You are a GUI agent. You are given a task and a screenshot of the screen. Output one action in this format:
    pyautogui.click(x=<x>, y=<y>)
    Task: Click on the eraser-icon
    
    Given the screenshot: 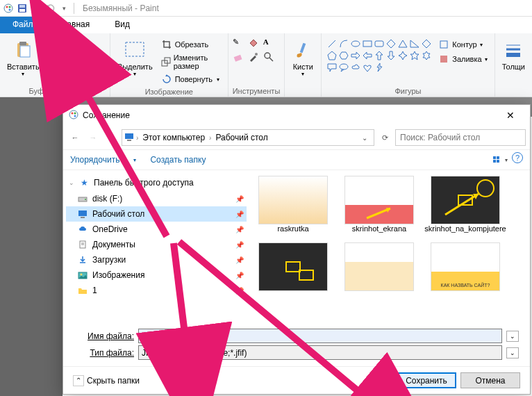 What is the action you would take?
    pyautogui.click(x=240, y=58)
    